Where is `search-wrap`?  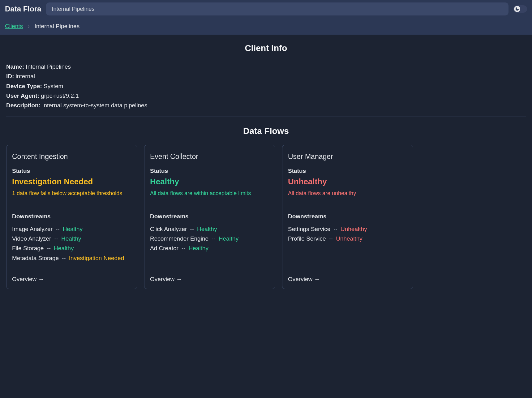
search-wrap is located at coordinates (277, 9).